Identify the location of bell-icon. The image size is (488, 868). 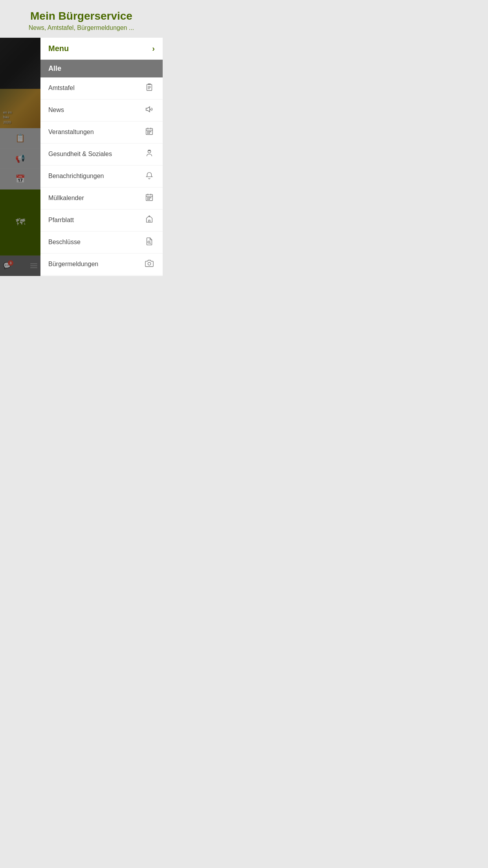
(149, 176).